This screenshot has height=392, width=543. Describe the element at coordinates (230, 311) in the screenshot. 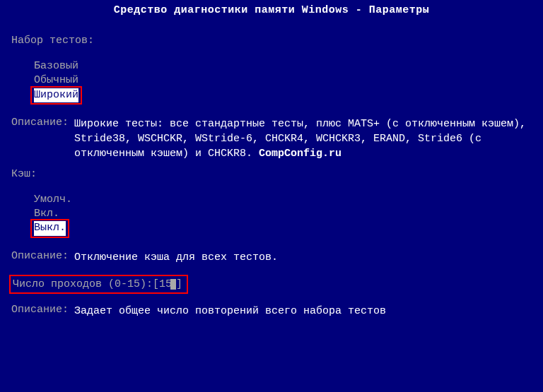

I see `pass-desc-text: Задает общее число повторений всего набо…` at that location.